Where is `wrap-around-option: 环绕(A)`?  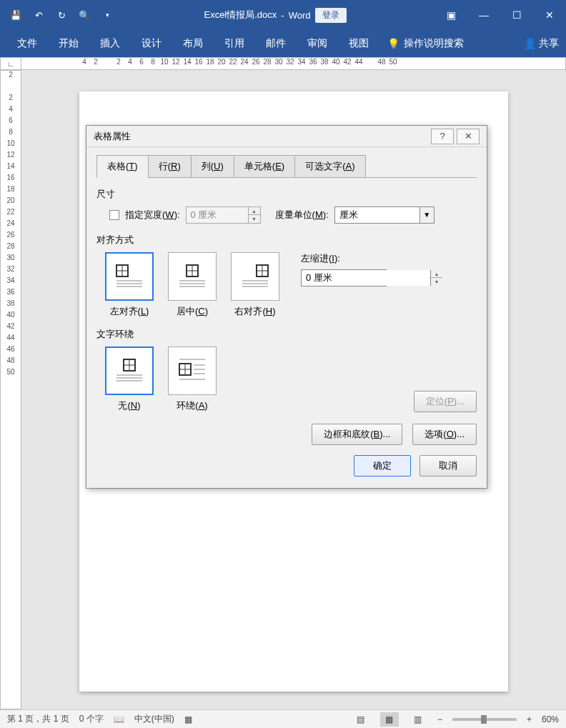 wrap-around-option: 环绕(A) is located at coordinates (192, 379).